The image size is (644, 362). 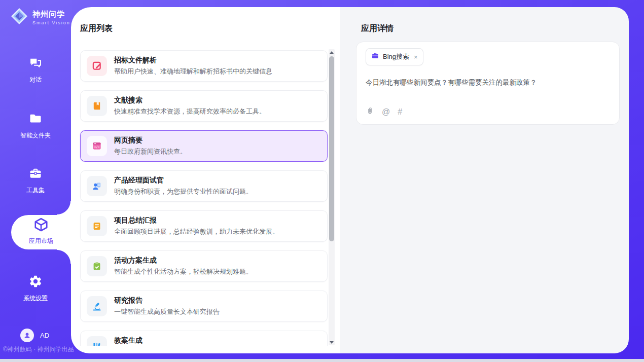 What do you see at coordinates (45, 336) in the screenshot?
I see `user-name: AD` at bounding box center [45, 336].